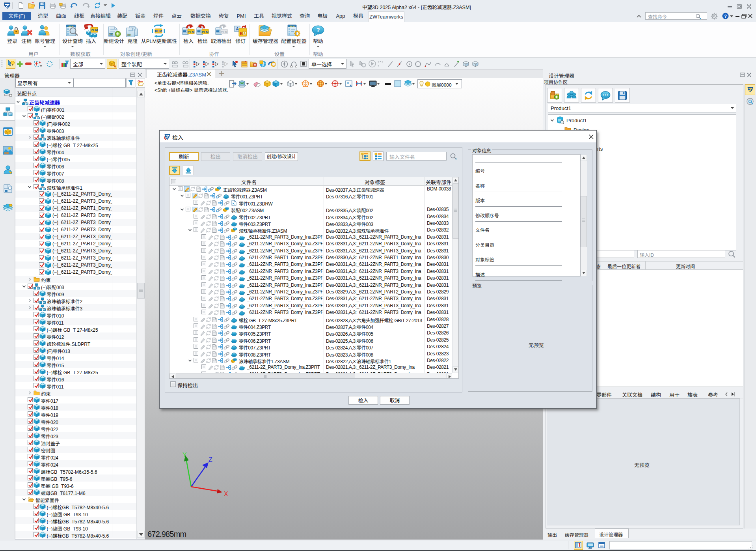 The width and height of the screenshot is (756, 551). Describe the element at coordinates (237, 29) in the screenshot. I see `svg-text: A` at that location.